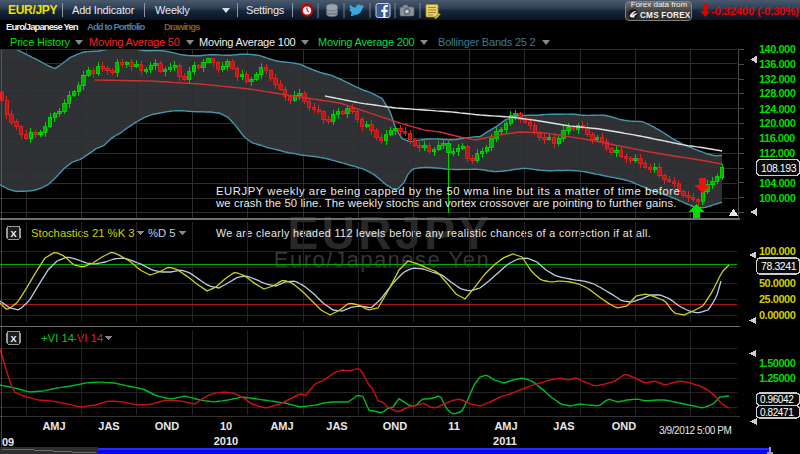 The height and width of the screenshot is (454, 800). Describe the element at coordinates (454, 426) in the screenshot. I see `svg-text: 11` at that location.